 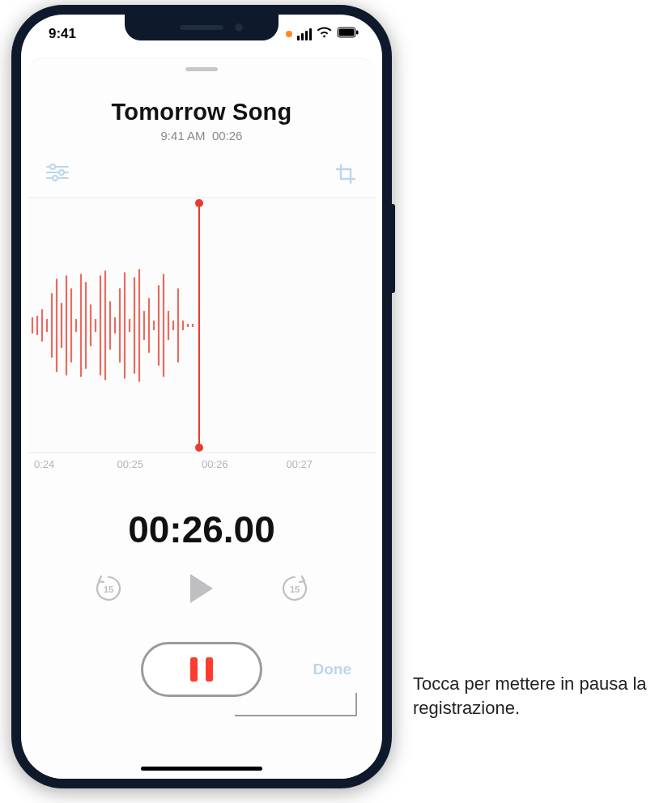 What do you see at coordinates (289, 34) in the screenshot?
I see `recording-indicator-icon` at bounding box center [289, 34].